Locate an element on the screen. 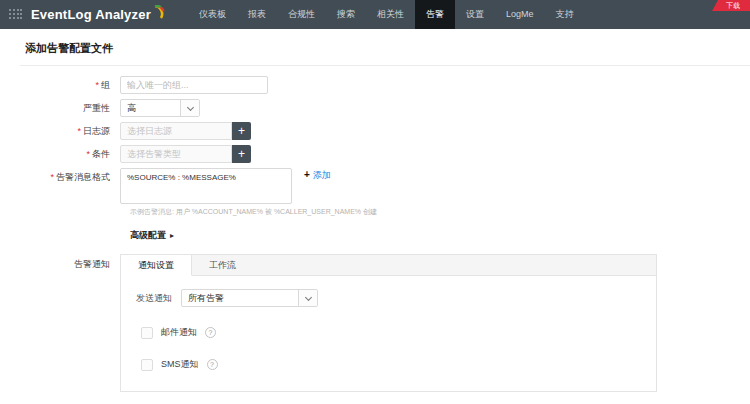 The width and height of the screenshot is (750, 404). tab-workflow: 工作流 is located at coordinates (222, 265).